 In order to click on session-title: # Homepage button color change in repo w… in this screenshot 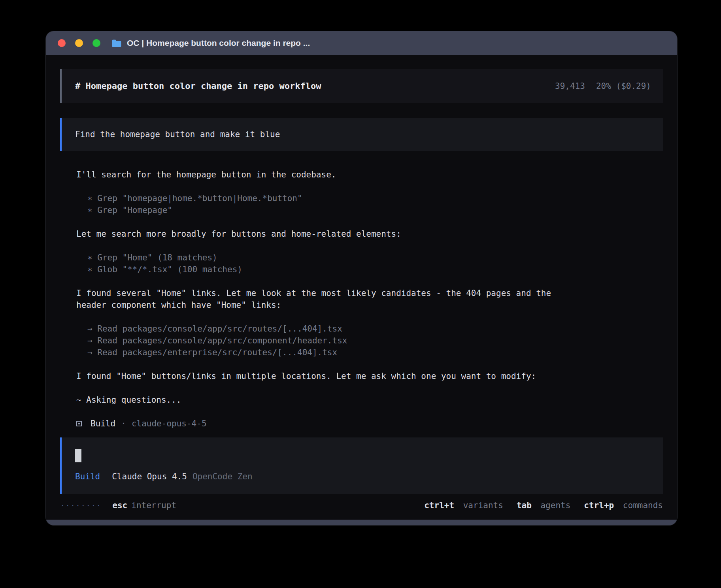, I will do `click(198, 86)`.